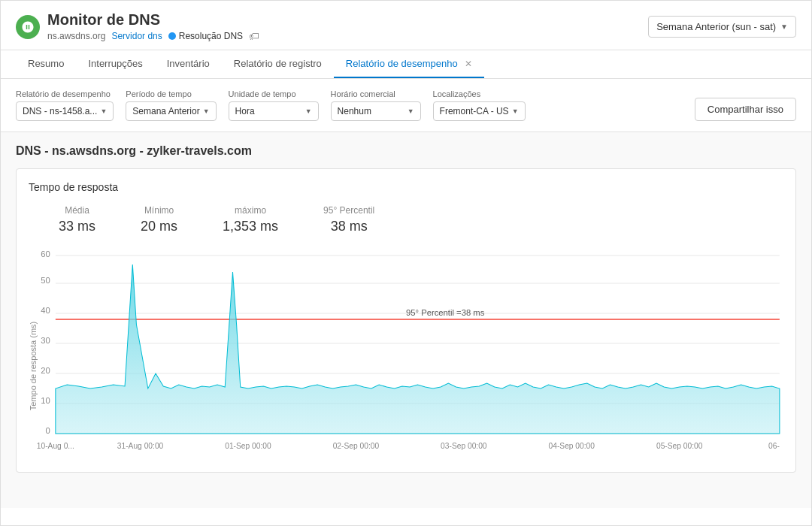 This screenshot has width=812, height=526. Describe the element at coordinates (250, 210) in the screenshot. I see `maximo-label: máximo` at that location.